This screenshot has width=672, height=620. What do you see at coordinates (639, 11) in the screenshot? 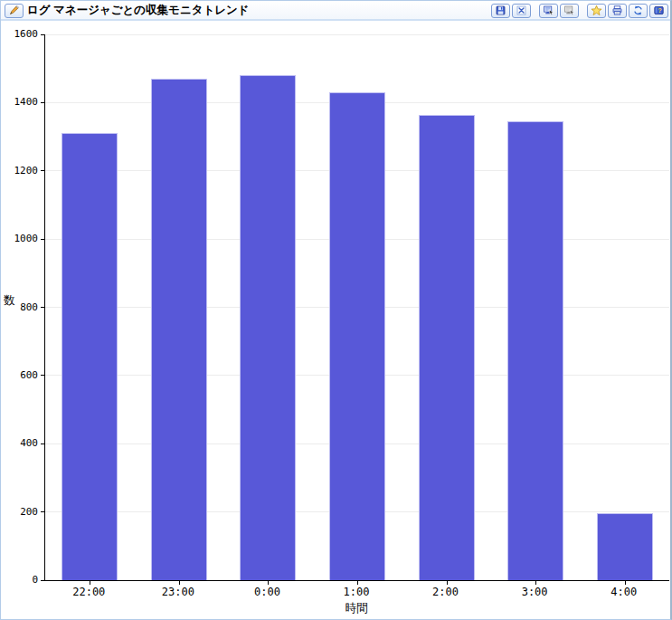
I see `refresh-button` at bounding box center [639, 11].